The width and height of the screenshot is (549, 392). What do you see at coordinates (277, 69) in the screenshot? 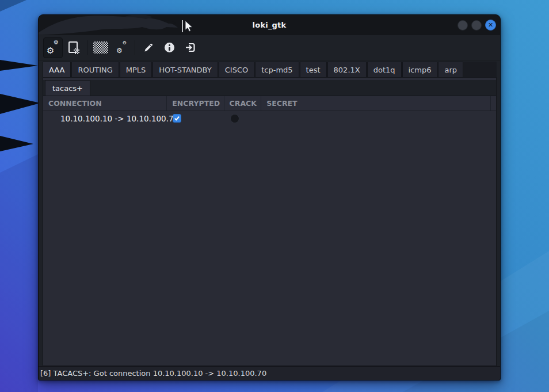
I see `tab-tcp-md5: tcp-md5` at bounding box center [277, 69].